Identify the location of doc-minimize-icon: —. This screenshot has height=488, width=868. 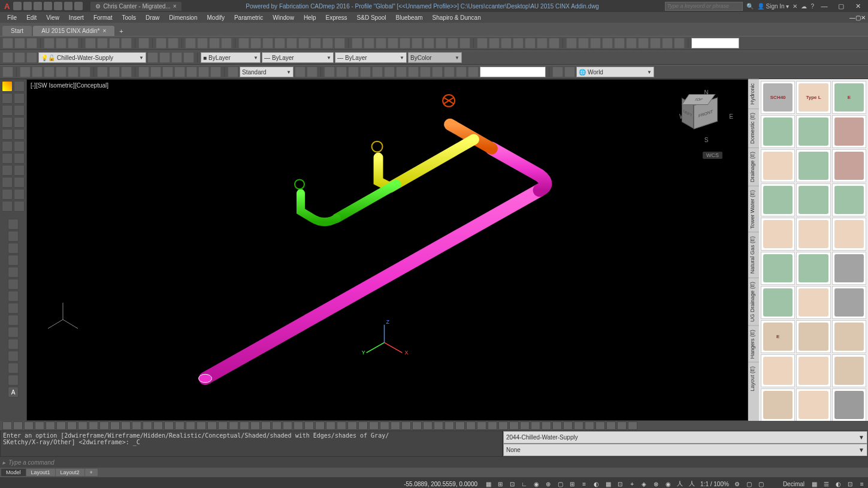
(852, 18).